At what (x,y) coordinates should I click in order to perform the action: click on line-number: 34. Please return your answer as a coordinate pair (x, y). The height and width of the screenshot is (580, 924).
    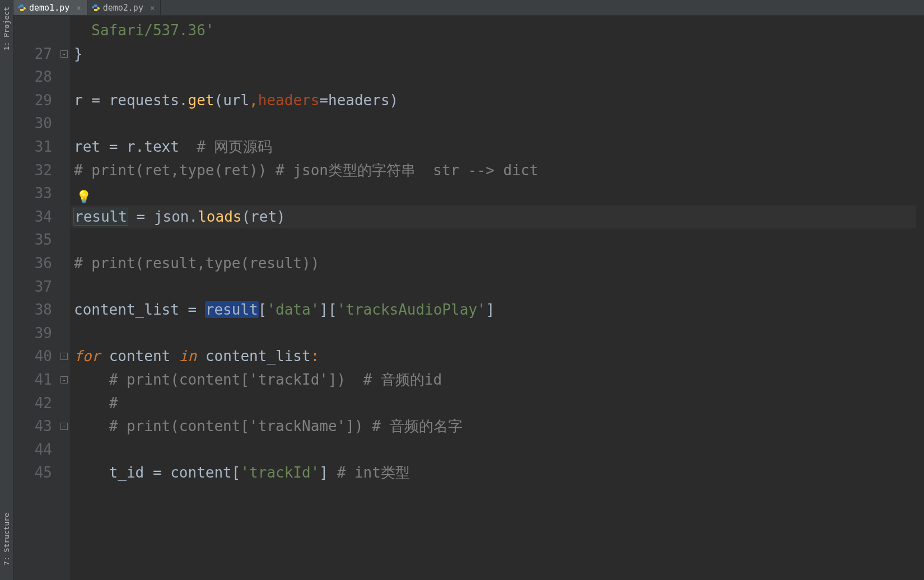
    Looking at the image, I should click on (36, 217).